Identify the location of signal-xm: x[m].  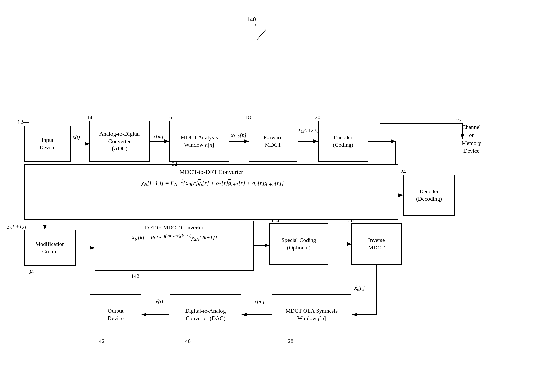
(158, 137).